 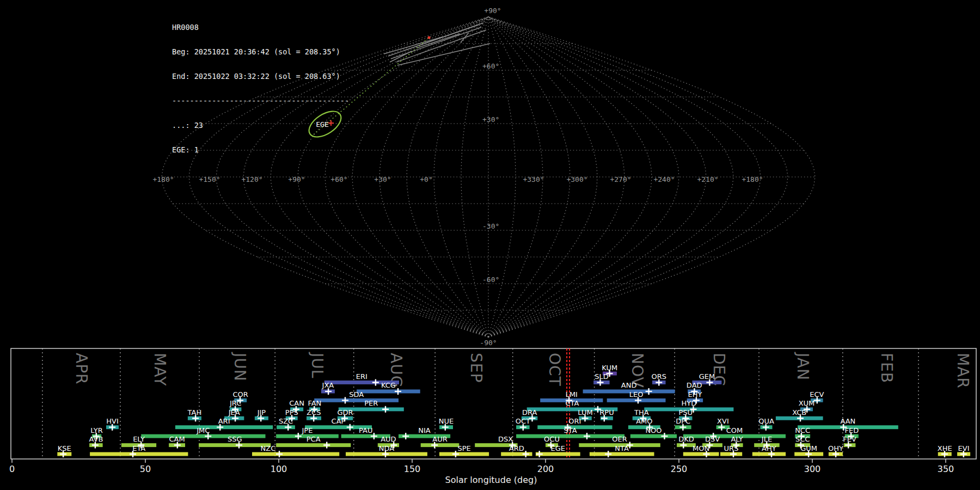 I want to click on month-label: FEB, so click(x=886, y=368).